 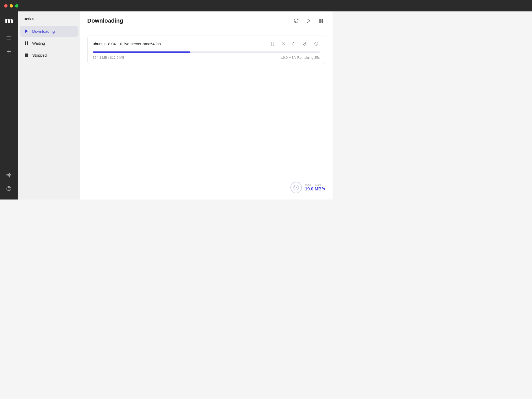 I want to click on sidebar-light: Tasks Downloading Waiting, so click(x=49, y=105).